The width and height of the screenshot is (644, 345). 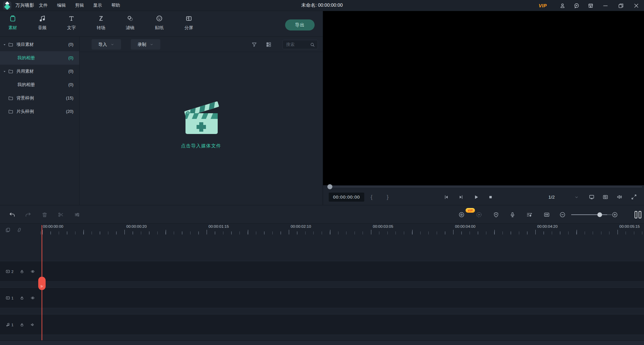 What do you see at coordinates (300, 25) in the screenshot?
I see `export-button: 导出` at bounding box center [300, 25].